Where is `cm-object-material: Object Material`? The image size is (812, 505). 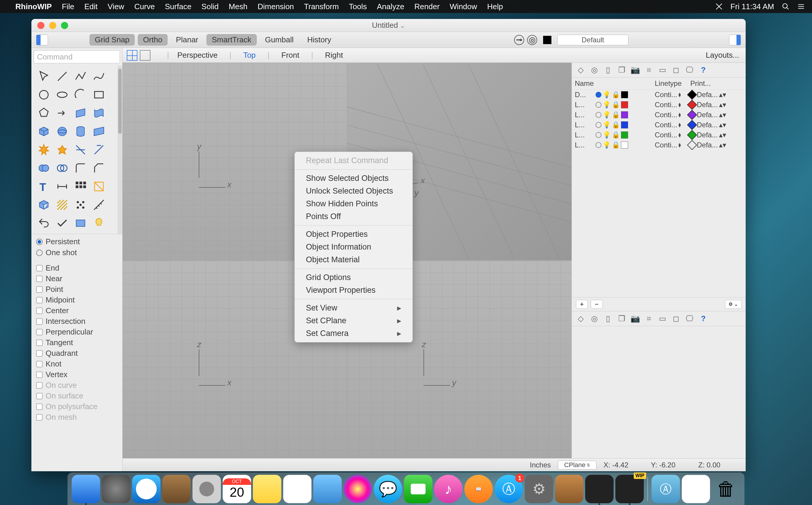 cm-object-material: Object Material is located at coordinates (354, 260).